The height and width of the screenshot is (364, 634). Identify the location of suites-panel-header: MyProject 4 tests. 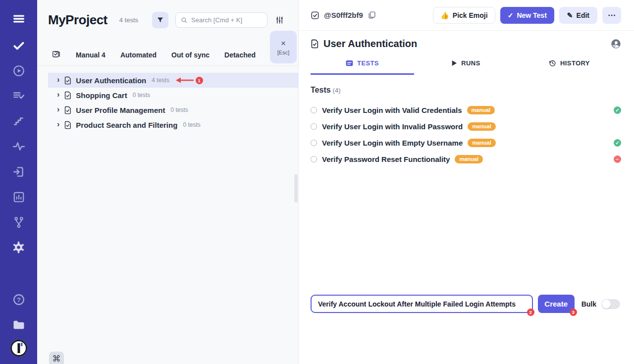
(167, 14).